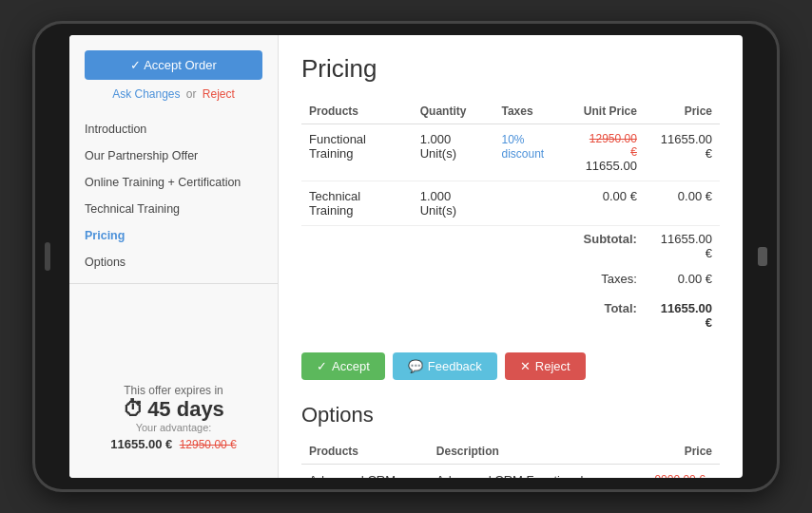 The width and height of the screenshot is (812, 513). Describe the element at coordinates (511, 203) in the screenshot. I see `table-row: Technical Training 1.000 Unit(s) 0.00 € …` at that location.